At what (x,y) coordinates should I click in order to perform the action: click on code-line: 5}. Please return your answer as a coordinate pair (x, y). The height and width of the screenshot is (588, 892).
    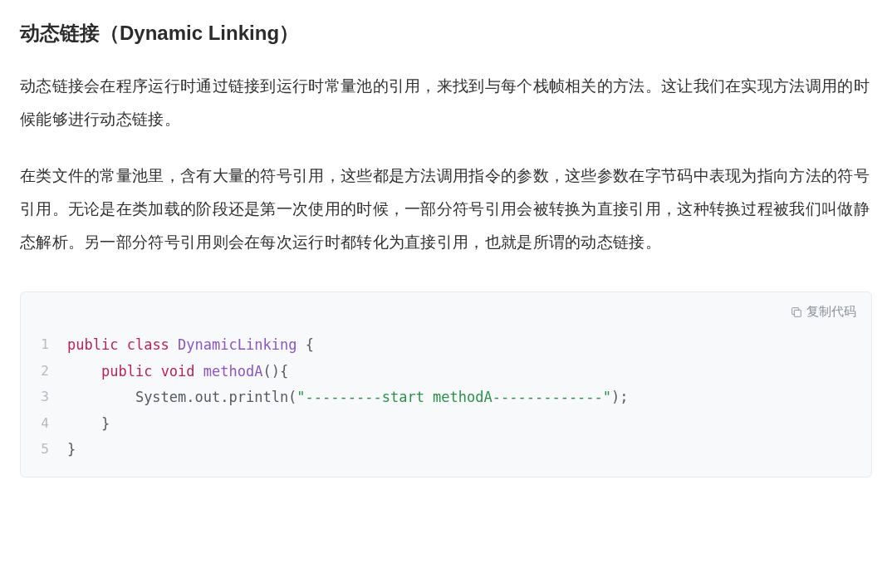
    Looking at the image, I should click on (446, 450).